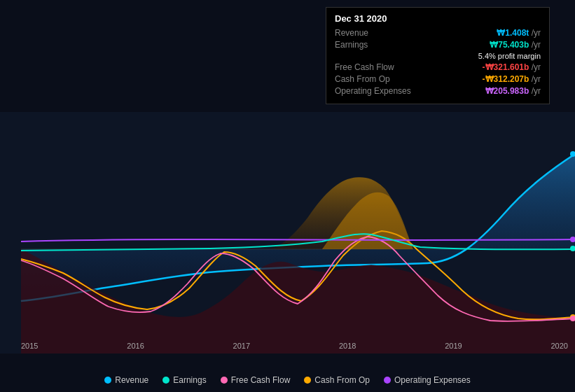  What do you see at coordinates (135, 346) in the screenshot?
I see `x-label-2016: 2016` at bounding box center [135, 346].